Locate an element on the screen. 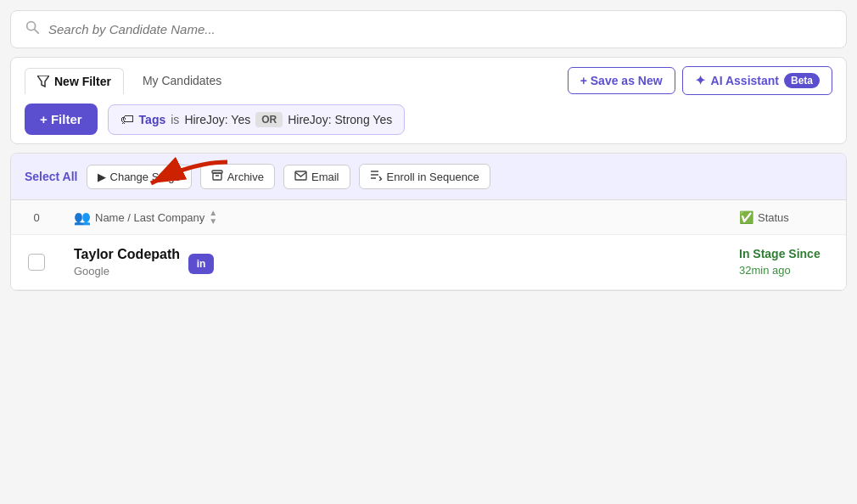 The image size is (857, 504). row-checkbox is located at coordinates (36, 262).